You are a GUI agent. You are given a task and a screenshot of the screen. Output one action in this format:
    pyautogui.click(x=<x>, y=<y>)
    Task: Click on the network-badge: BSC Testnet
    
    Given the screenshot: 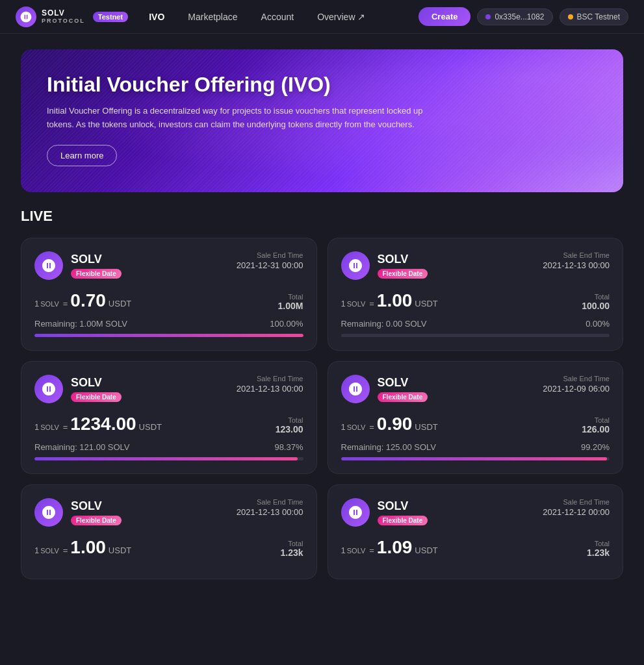 What is the action you would take?
    pyautogui.click(x=594, y=17)
    